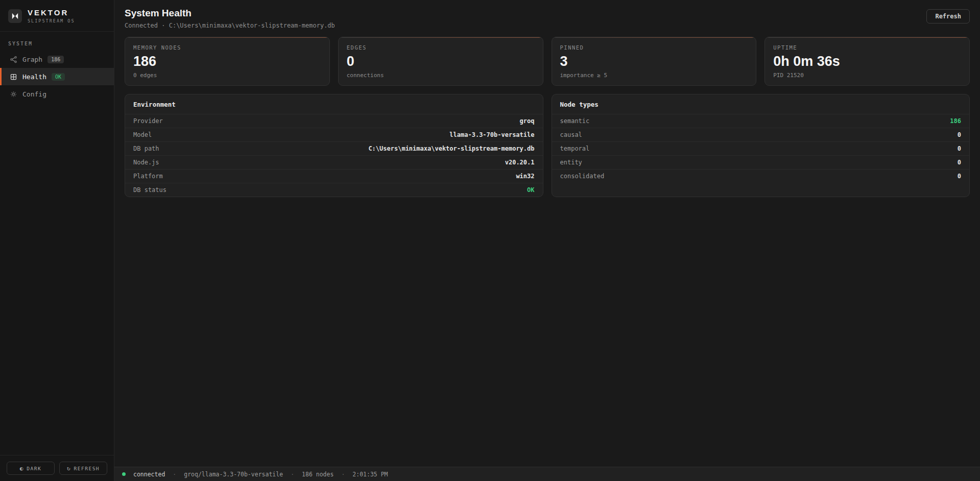  What do you see at coordinates (57, 94) in the screenshot?
I see `sidebar-item-config: Config` at bounding box center [57, 94].